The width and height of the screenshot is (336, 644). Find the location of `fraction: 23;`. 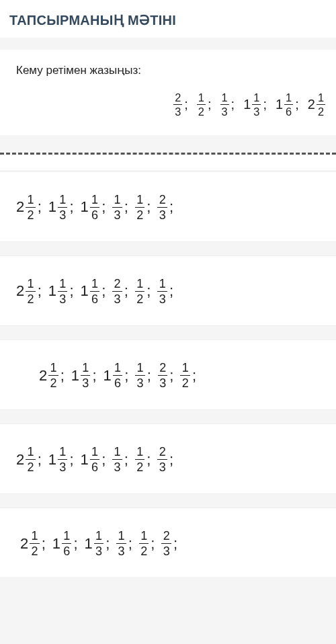

fraction: 23; is located at coordinates (166, 460).